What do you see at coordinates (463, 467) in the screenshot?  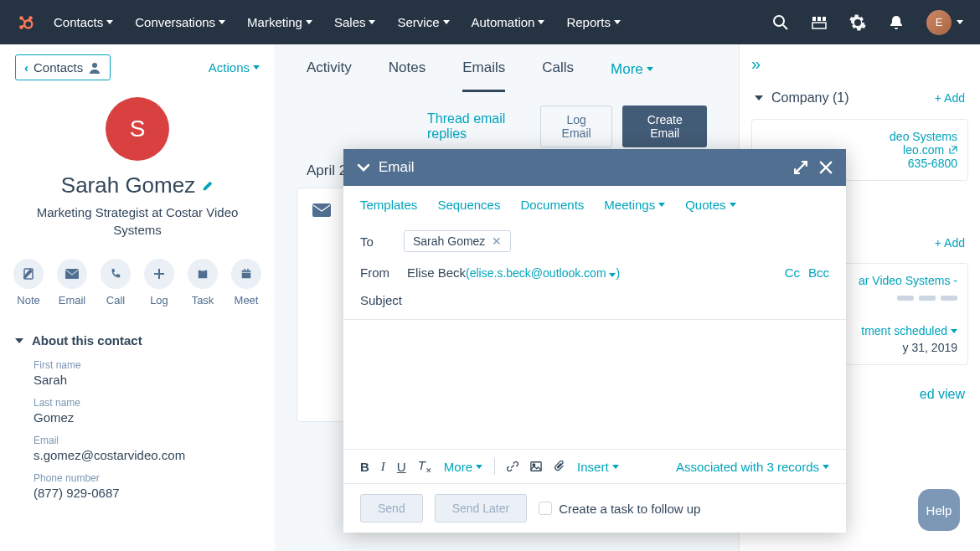 I see `format-more-dropdown: More` at bounding box center [463, 467].